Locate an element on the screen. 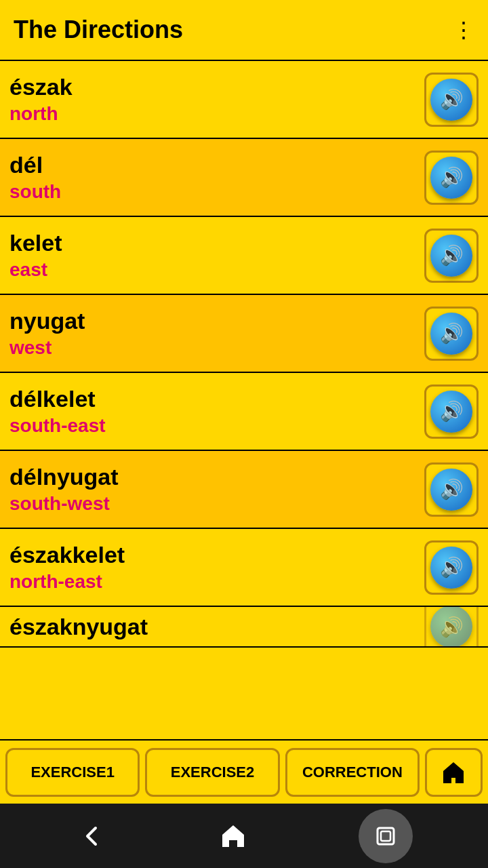 The image size is (488, 868). speaker-icon-0: 🔊 is located at coordinates (451, 99).